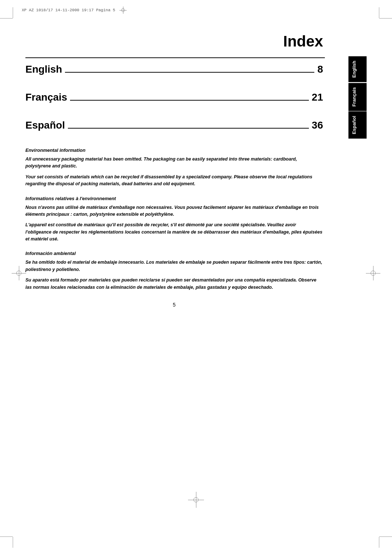  What do you see at coordinates (320, 69) in the screenshot?
I see `index-number-english: 8` at bounding box center [320, 69].